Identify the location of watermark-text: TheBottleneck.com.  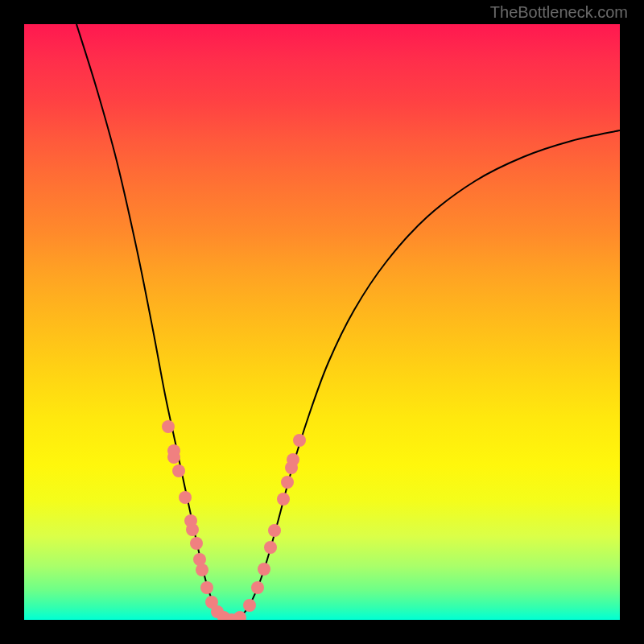
(559, 13).